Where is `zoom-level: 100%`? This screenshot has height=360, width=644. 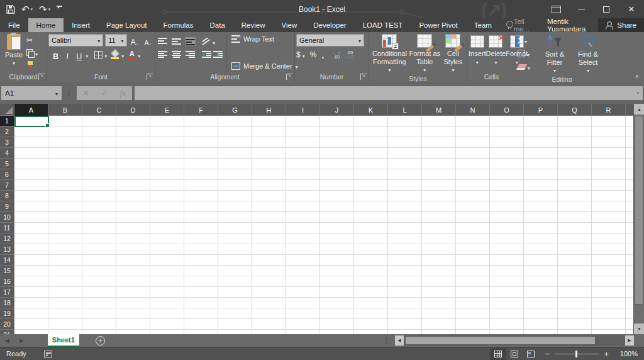 zoom-level: 100% is located at coordinates (626, 354).